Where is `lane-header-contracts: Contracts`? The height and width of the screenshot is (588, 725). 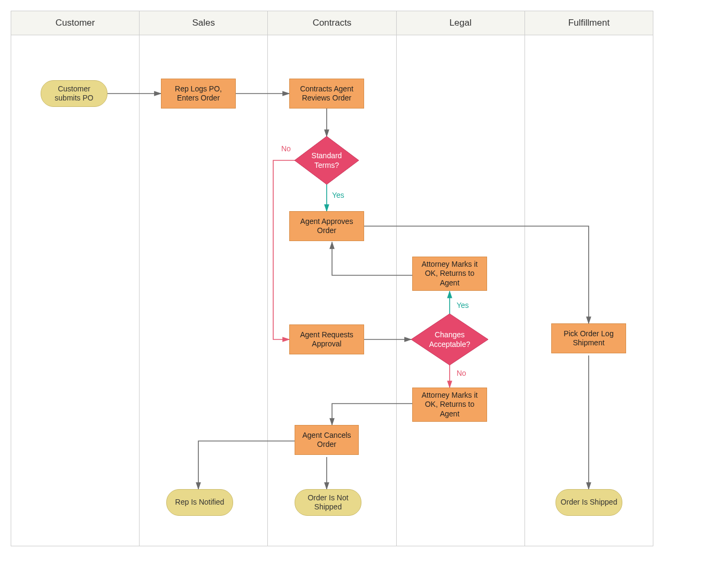 lane-header-contracts: Contracts is located at coordinates (332, 23).